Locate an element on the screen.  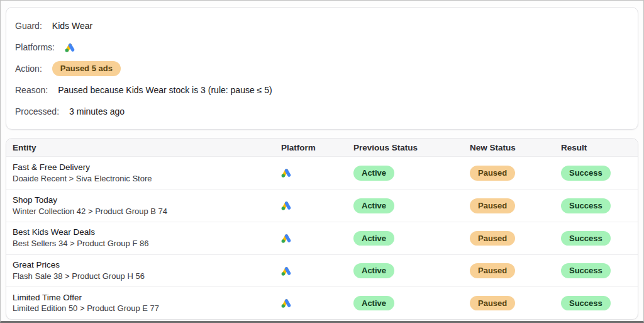
reason-value: Paused because Kids Wear stock is 3 (rul… is located at coordinates (165, 90).